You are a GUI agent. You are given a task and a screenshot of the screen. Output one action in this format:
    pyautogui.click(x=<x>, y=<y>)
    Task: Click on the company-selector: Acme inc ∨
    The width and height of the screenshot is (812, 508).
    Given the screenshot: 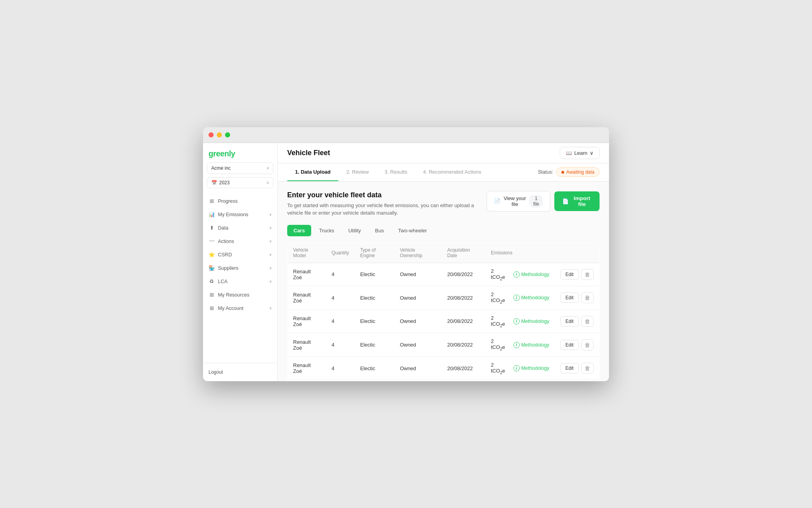 What is the action you would take?
    pyautogui.click(x=240, y=168)
    